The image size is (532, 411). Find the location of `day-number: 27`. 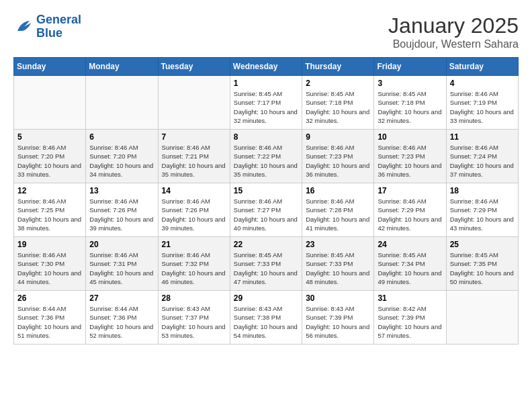

day-number: 27 is located at coordinates (122, 298).